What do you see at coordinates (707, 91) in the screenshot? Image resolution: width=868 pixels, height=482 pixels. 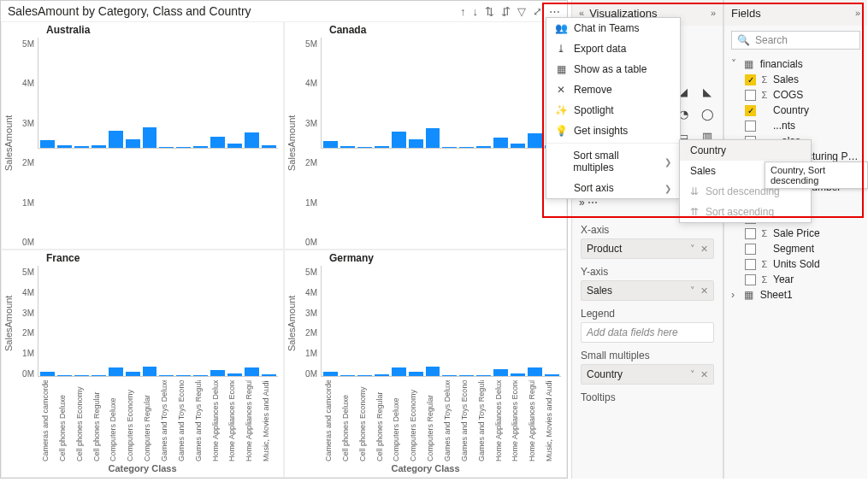 I see `viz-stacked-area-icon: ◣` at bounding box center [707, 91].